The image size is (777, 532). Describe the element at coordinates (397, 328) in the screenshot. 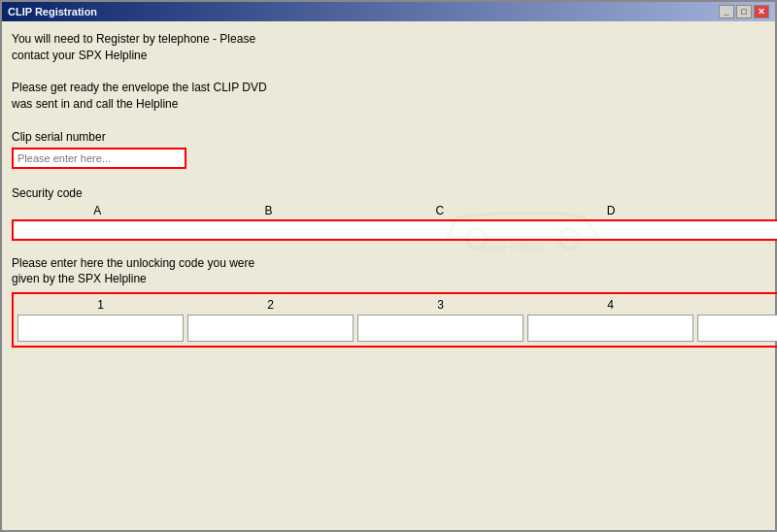

I see `unlock-inputs-row` at that location.